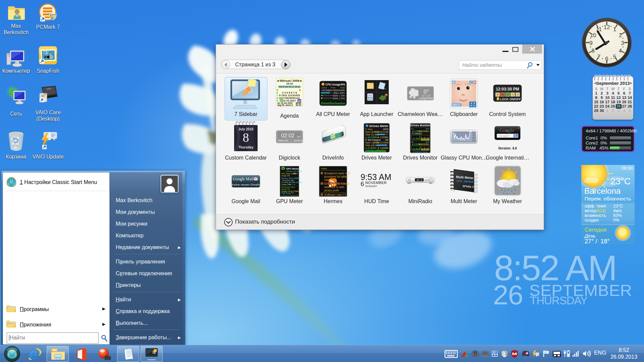 This screenshot has height=362, width=644. I want to click on svg-text: 12, so click(607, 27).